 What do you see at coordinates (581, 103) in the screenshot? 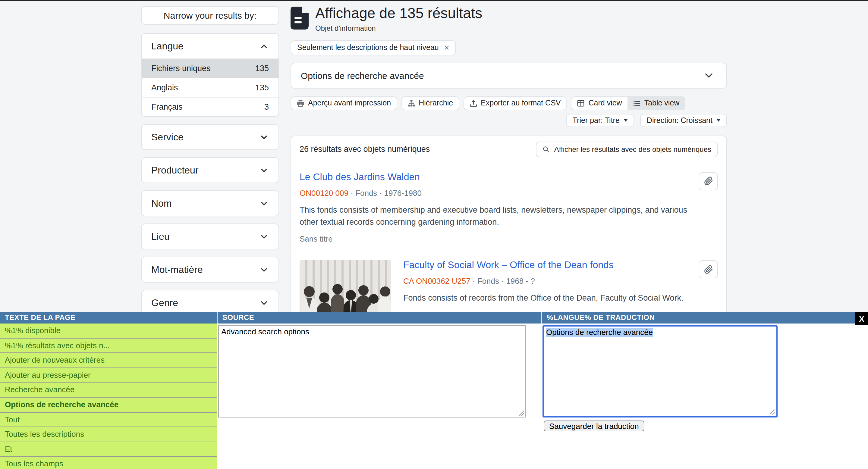
I see `grid-icon` at bounding box center [581, 103].